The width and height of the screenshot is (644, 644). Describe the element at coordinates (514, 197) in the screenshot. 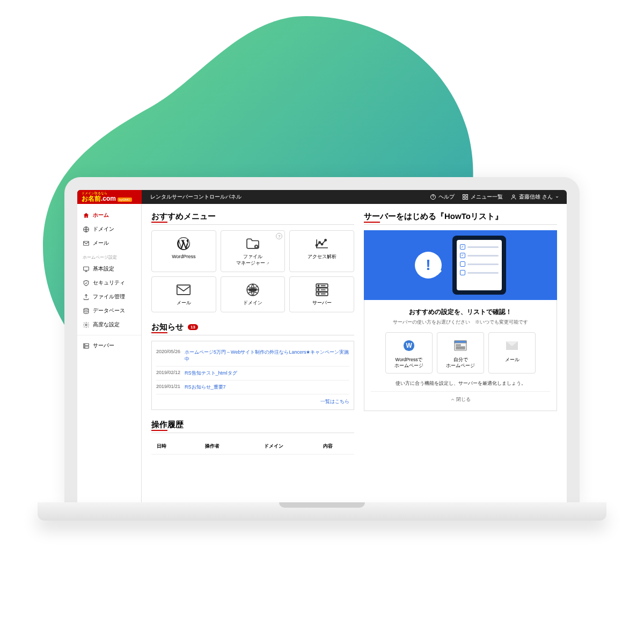

I see `user-icon` at that location.